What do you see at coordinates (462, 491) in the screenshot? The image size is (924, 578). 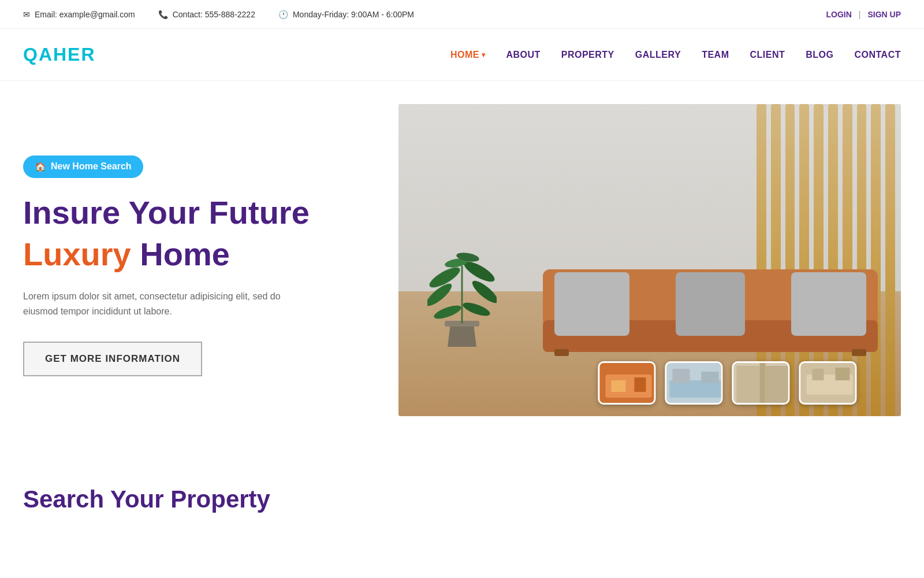 I see `search-section: Search Your Property` at bounding box center [462, 491].